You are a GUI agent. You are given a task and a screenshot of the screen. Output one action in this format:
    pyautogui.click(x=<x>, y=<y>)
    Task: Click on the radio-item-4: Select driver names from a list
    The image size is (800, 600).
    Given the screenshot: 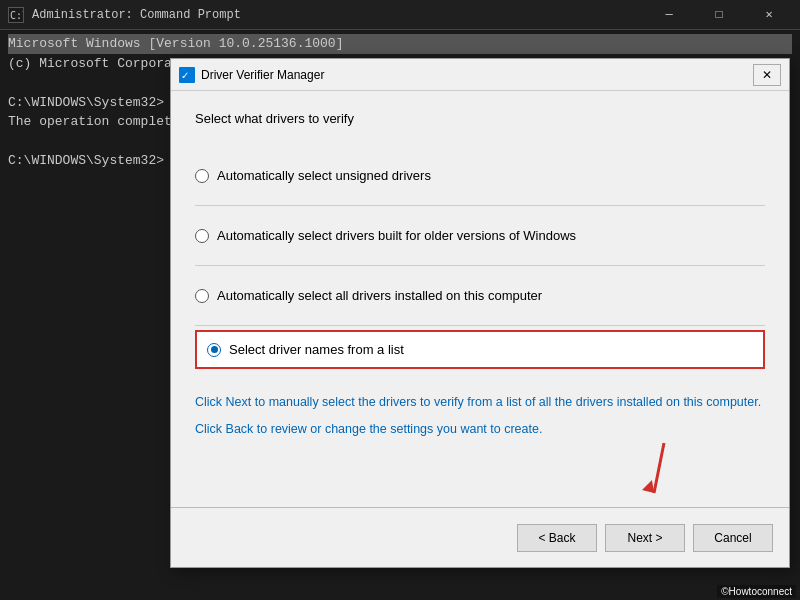 What is the action you would take?
    pyautogui.click(x=480, y=350)
    